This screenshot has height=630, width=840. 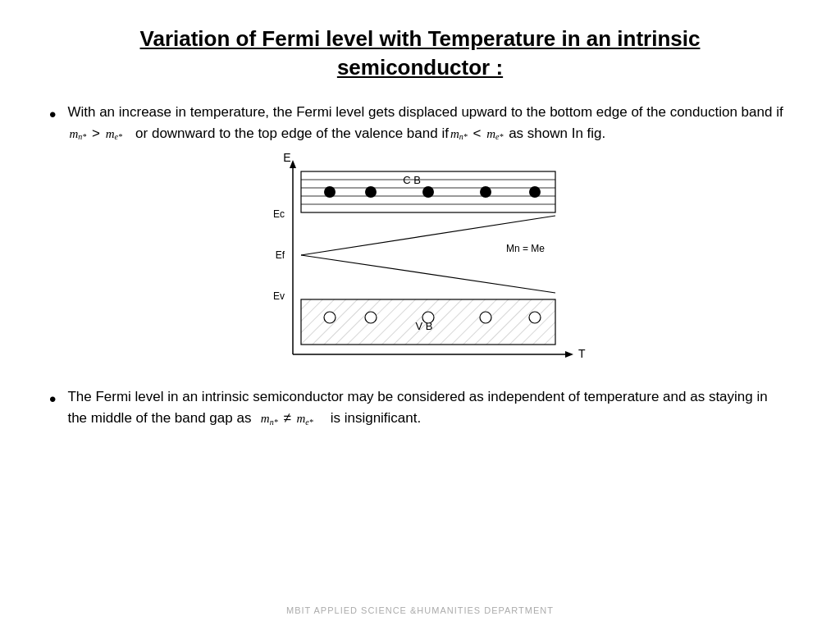 What do you see at coordinates (495, 135) in the screenshot?
I see `math-me-star-2: me*` at bounding box center [495, 135].